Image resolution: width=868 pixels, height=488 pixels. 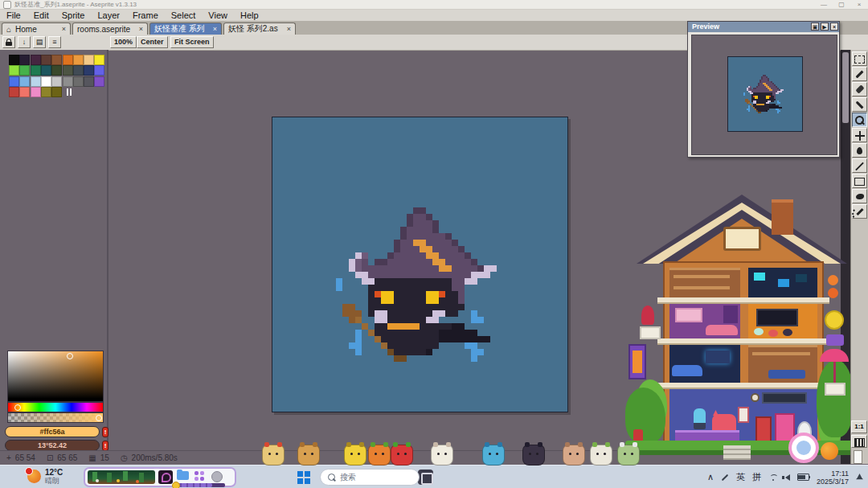 I want to click on preview-restore-button: ▣, so click(x=815, y=27).